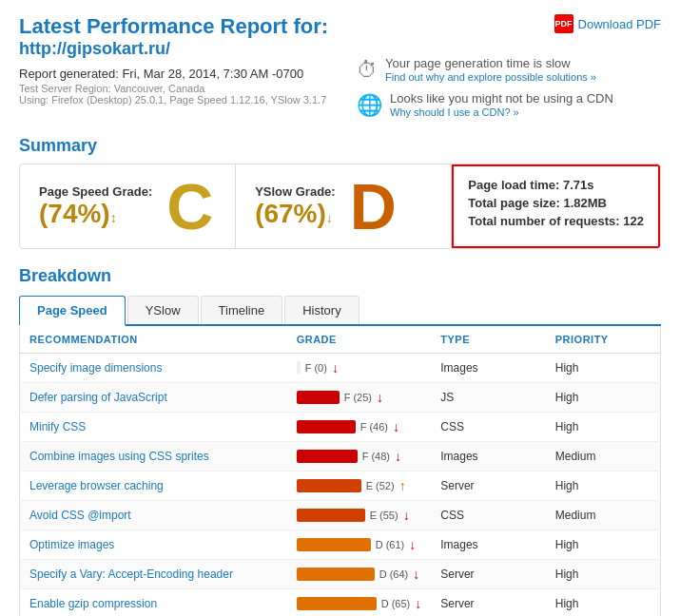 The height and width of the screenshot is (616, 680). I want to click on cell-recommendation: Specify image dimensions, so click(154, 369).